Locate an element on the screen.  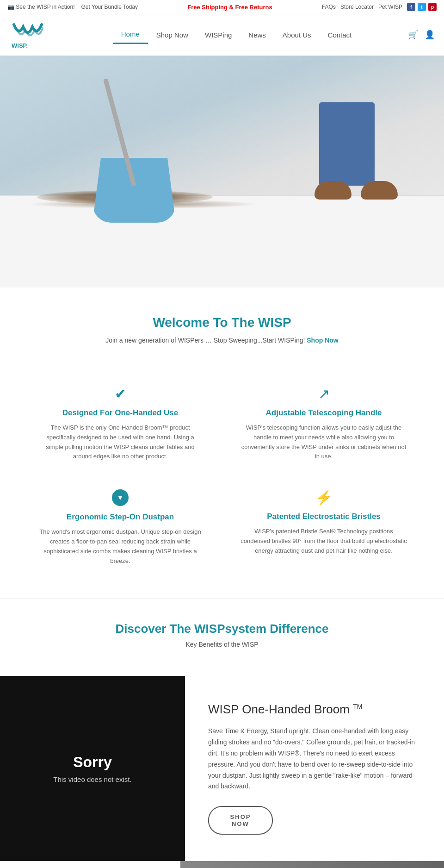
discover-title: Discover The WISPsystem Difference is located at coordinates (222, 629).